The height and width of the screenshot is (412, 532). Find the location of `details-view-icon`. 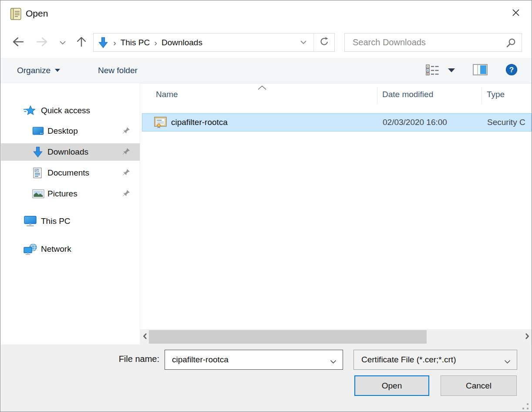

details-view-icon is located at coordinates (432, 71).